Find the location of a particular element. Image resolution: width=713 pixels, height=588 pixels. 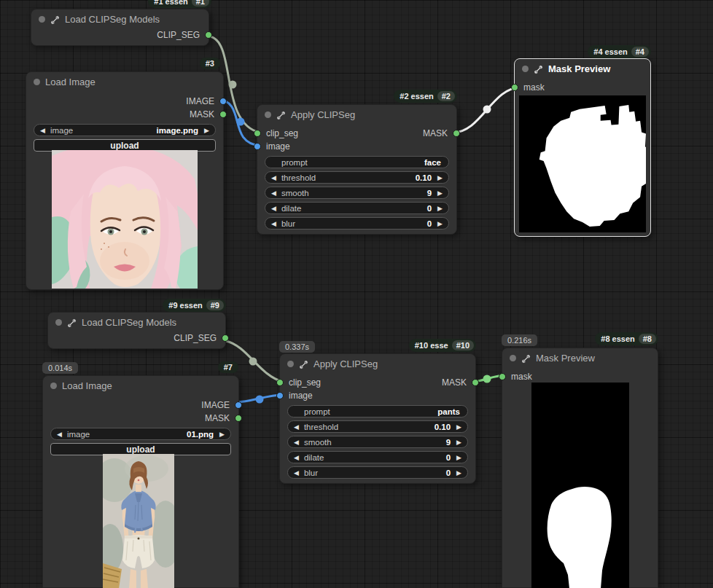

widget-value: 01.png is located at coordinates (200, 434).